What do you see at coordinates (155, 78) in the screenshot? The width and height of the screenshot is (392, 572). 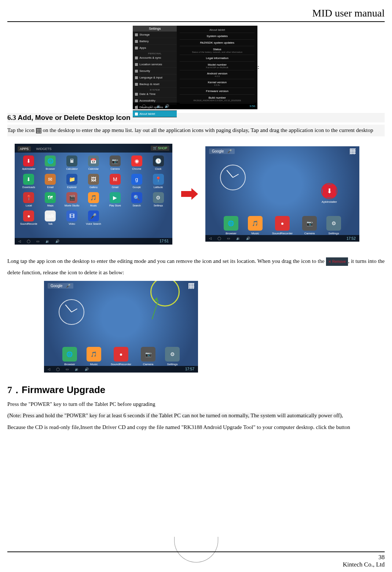 I see `sidebar-item-language: Language & input` at bounding box center [155, 78].